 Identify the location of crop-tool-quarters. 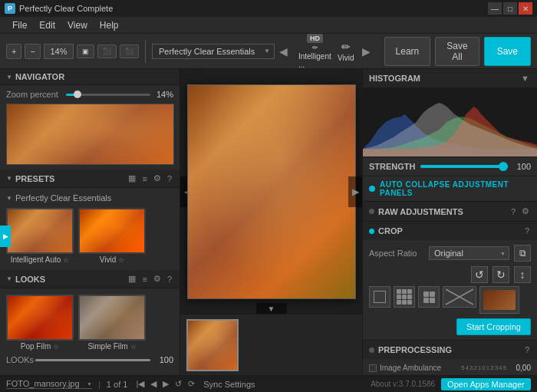
(429, 297).